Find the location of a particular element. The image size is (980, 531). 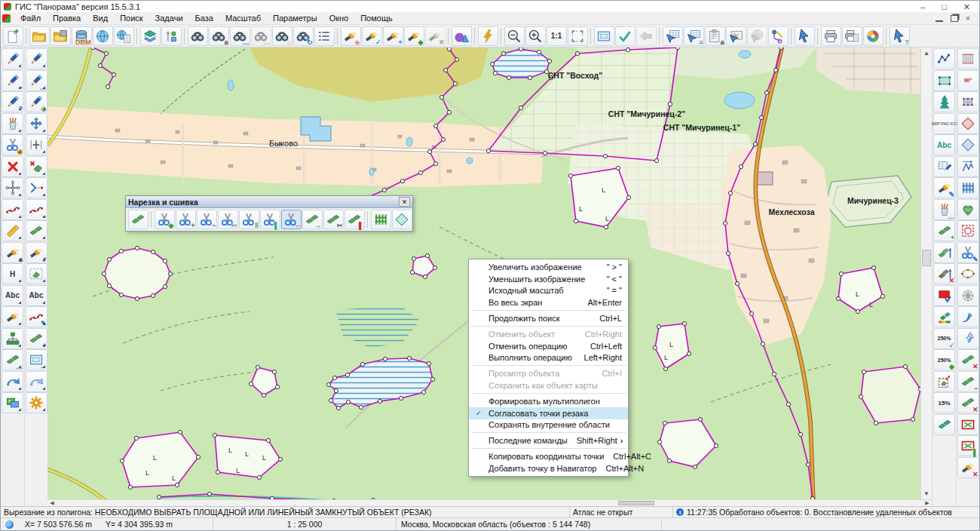

select-confirm-button: ✓ is located at coordinates (372, 36).